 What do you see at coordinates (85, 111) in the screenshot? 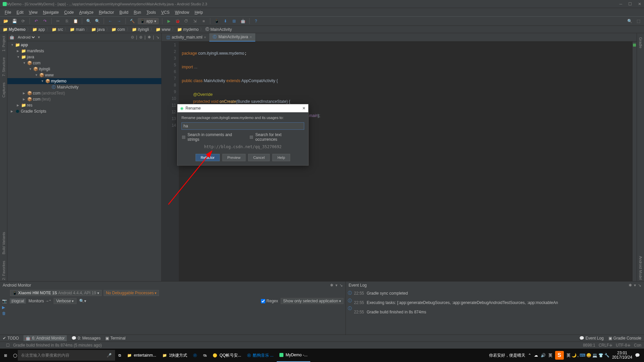
I see `tree-gradle-scripts: ▶⬣Gradle Scripts` at bounding box center [85, 111].